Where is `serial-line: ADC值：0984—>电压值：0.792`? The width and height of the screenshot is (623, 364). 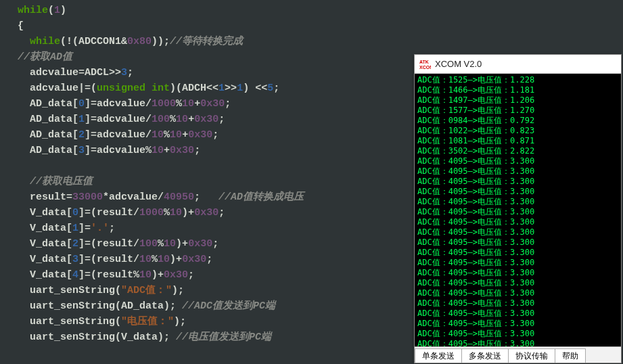 serial-line: ADC值：0984—>电压值：0.792 is located at coordinates (518, 120).